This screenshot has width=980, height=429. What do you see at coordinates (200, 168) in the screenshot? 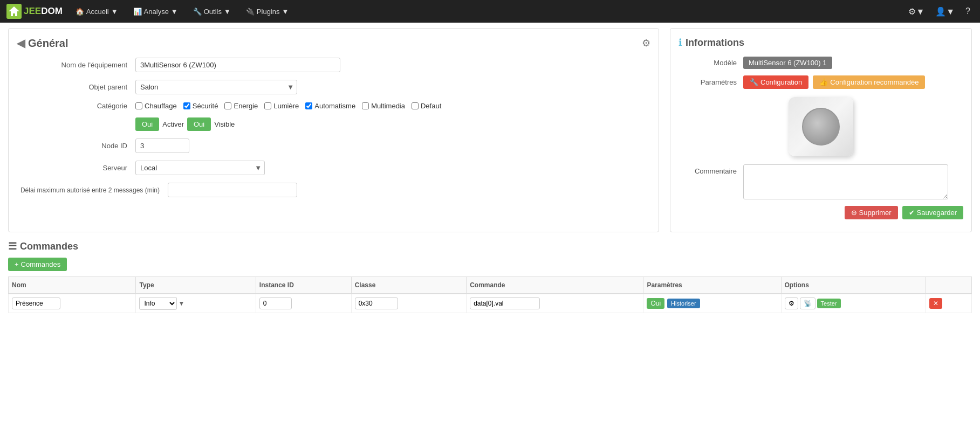
I see `serveur-select: Local` at bounding box center [200, 168].